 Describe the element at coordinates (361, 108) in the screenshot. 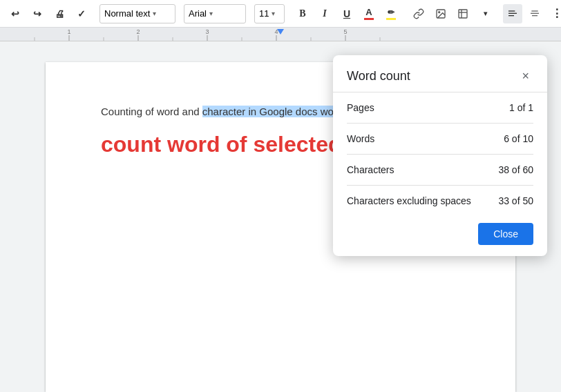

I see `stat-label-pages: Pages` at that location.